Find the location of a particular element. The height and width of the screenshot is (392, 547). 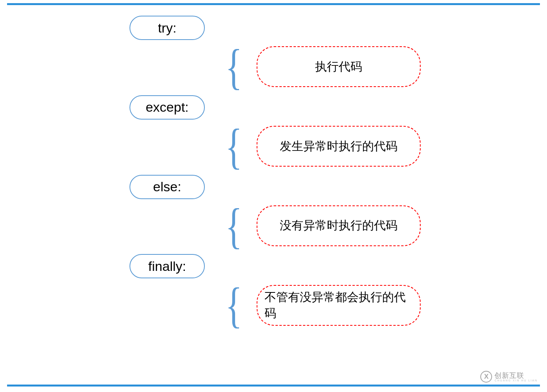

else-body-row: { 没有异常时执行的代码 is located at coordinates (333, 226).